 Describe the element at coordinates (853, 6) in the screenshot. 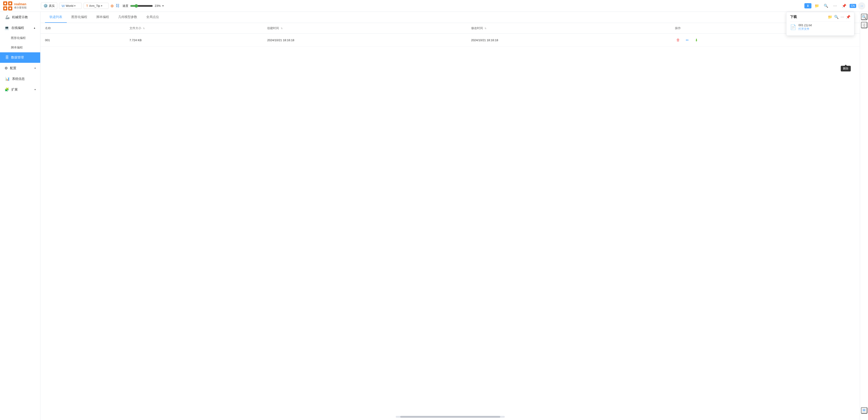

I see `language-badge: CN` at that location.